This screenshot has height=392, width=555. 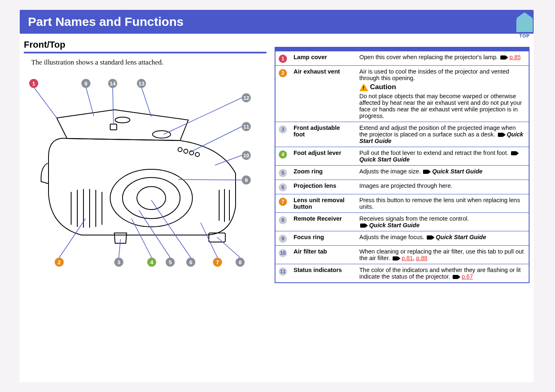 I want to click on part-name: Air exhaust vent, so click(x=323, y=94).